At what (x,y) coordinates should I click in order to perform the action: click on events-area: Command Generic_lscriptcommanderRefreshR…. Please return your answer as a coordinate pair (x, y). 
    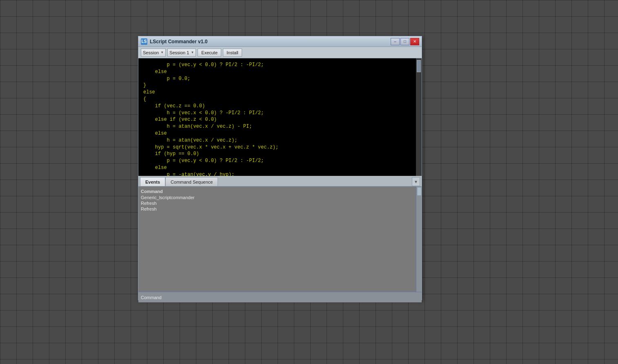
    Looking at the image, I should click on (280, 239).